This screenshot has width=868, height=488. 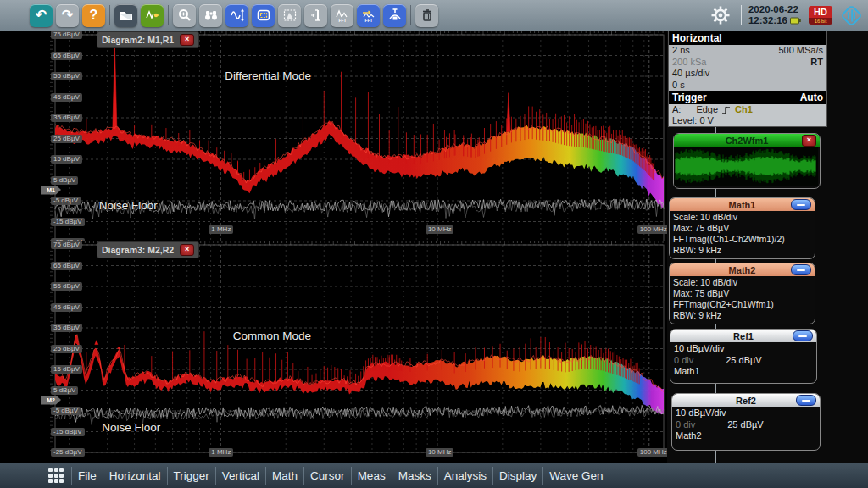 What do you see at coordinates (747, 141) in the screenshot?
I see `ch2wfm1-header: Ch2Wfm1 ×` at bounding box center [747, 141].